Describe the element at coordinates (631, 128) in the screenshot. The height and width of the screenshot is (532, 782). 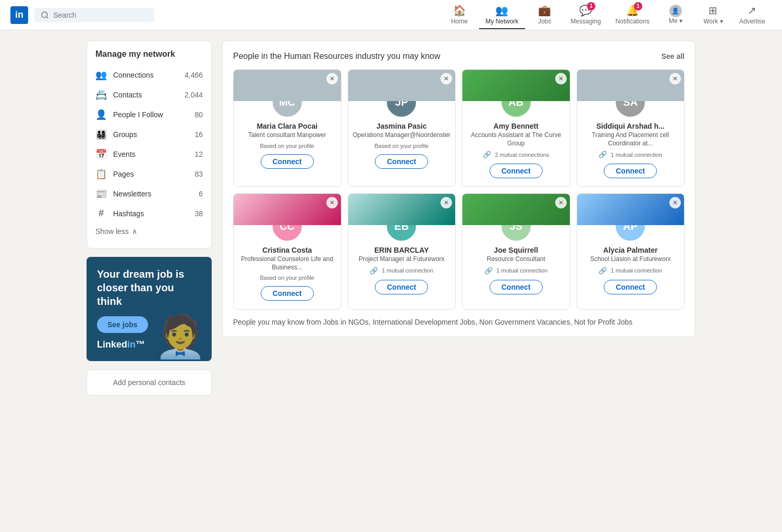
I see `person-card-siddiqui-arshad: ✕ SA Siddiqui Arshad h... Training And P…` at that location.